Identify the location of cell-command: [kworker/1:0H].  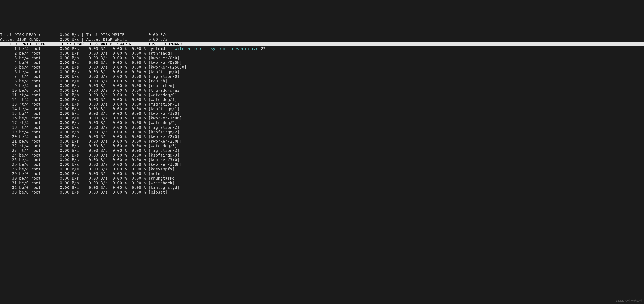
(165, 118).